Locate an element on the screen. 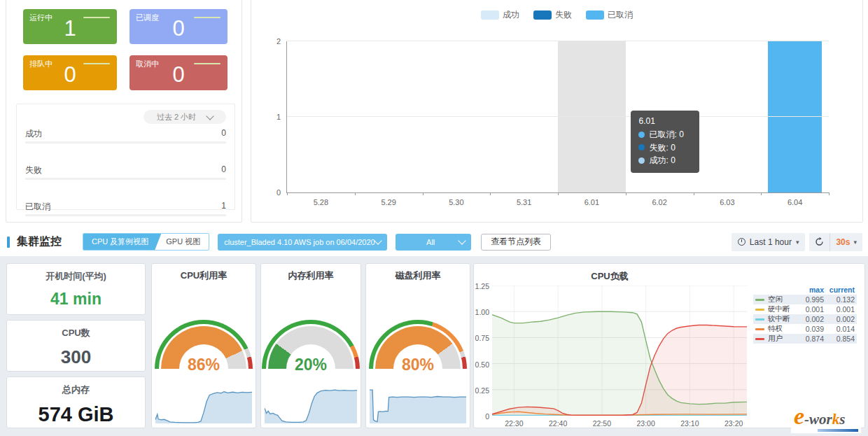  stat-panel: 总内存574 GiB is located at coordinates (76, 402).